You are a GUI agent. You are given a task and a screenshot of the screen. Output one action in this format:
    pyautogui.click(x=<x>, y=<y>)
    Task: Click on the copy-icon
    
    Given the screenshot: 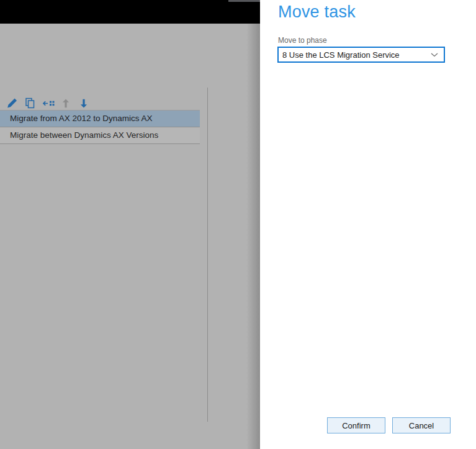 What is the action you would take?
    pyautogui.click(x=30, y=103)
    